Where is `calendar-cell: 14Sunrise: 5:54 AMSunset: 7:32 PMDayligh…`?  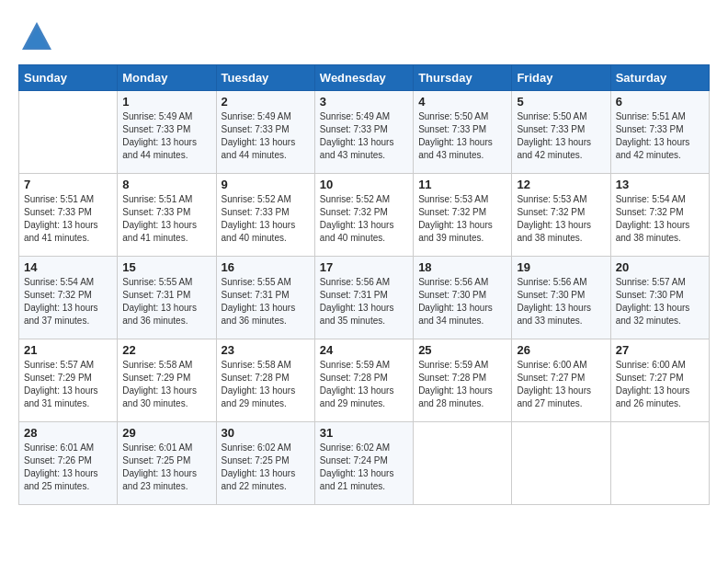 calendar-cell: 14Sunrise: 5:54 AMSunset: 7:32 PMDayligh… is located at coordinates (68, 298).